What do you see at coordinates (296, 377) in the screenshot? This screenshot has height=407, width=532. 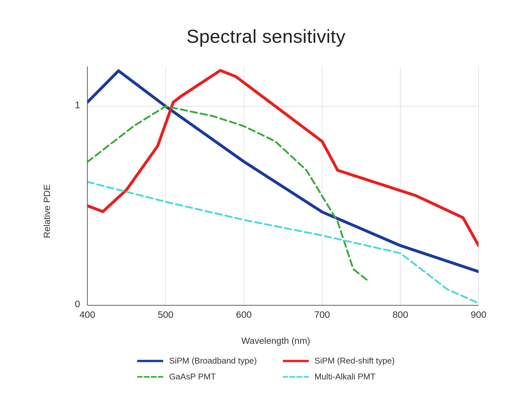 I see `legend-line-cyan-icon` at bounding box center [296, 377].